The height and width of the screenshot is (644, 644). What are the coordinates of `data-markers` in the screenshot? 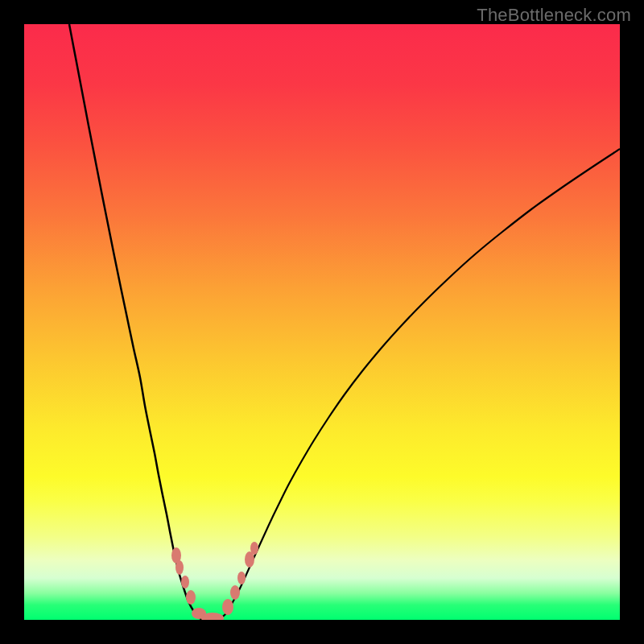 It's located at (215, 581).